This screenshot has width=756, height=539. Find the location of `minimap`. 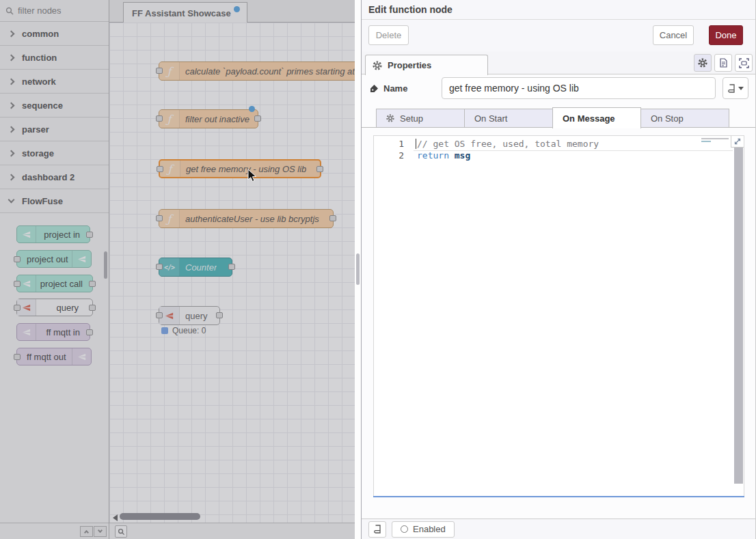

minimap is located at coordinates (717, 141).